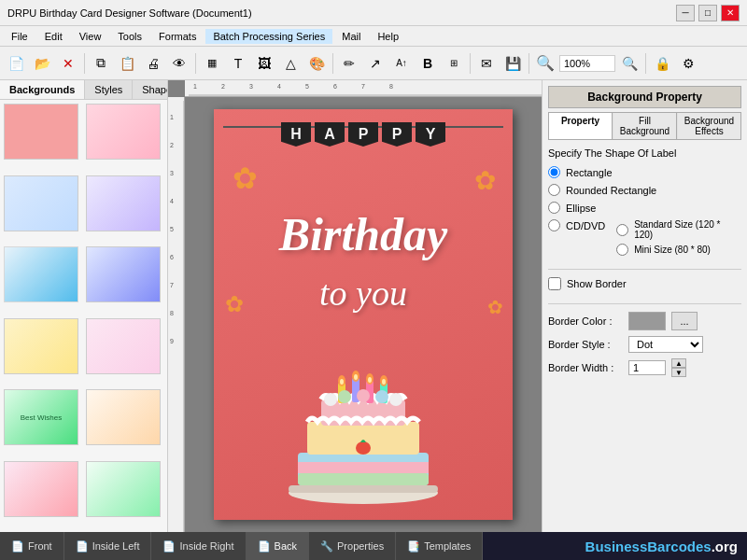 The height and width of the screenshot is (560, 747). I want to click on border-style-select: None Solid Dot Dash DashDot, so click(666, 344).